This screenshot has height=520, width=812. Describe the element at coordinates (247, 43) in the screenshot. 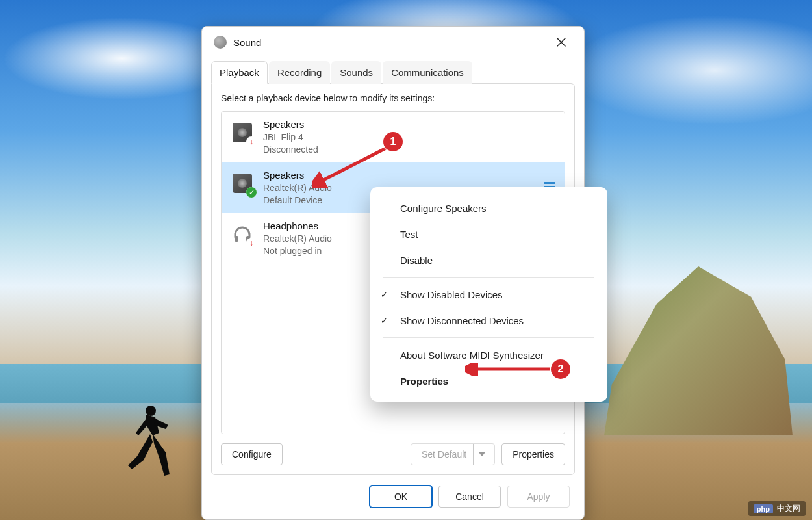

I see `window-title: Sound` at that location.